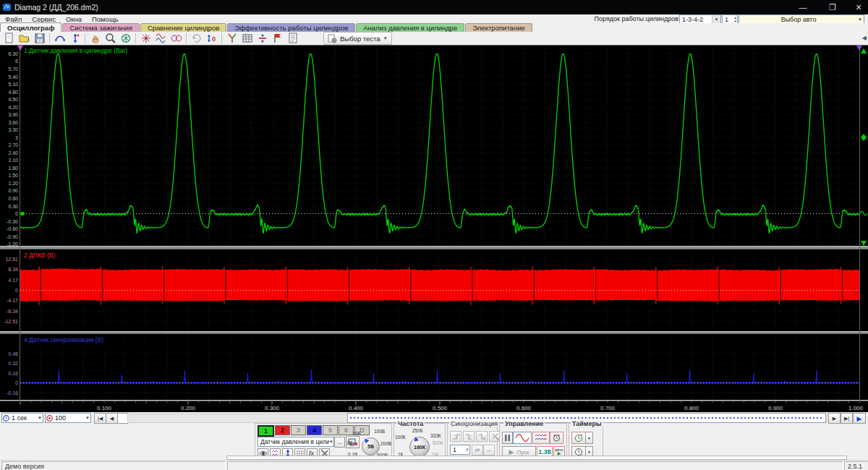 The height and width of the screenshot is (470, 868). Describe the element at coordinates (857, 7) in the screenshot. I see `close-button: ✕` at that location.